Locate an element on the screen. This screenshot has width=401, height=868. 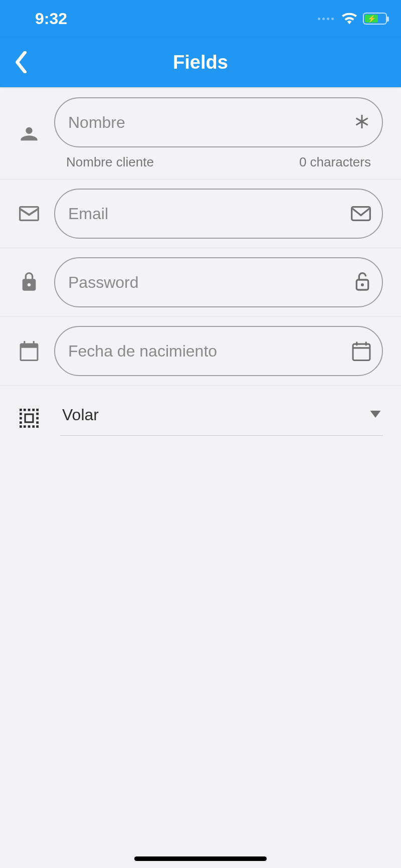
name-helper: Nombre cliente 0 characters is located at coordinates (219, 158).